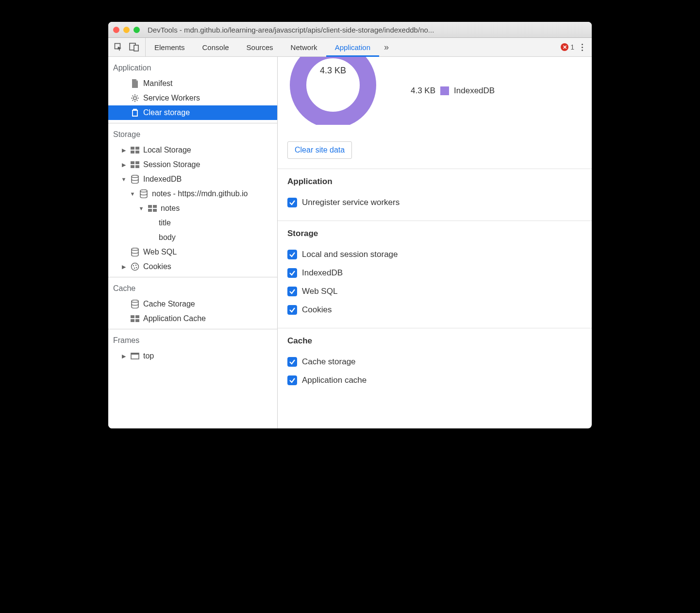  Describe the element at coordinates (193, 200) in the screenshot. I see `sidebar-section-storage: Storage ▶ Local Storage ▶ Session Storag…` at that location.